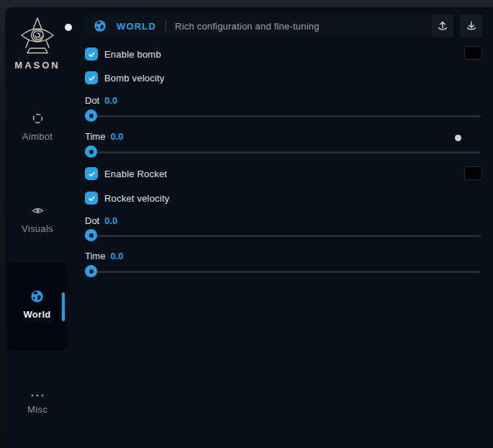 The image size is (493, 448). I want to click on toggle-enable-rocket: Enable Rocket, so click(126, 174).